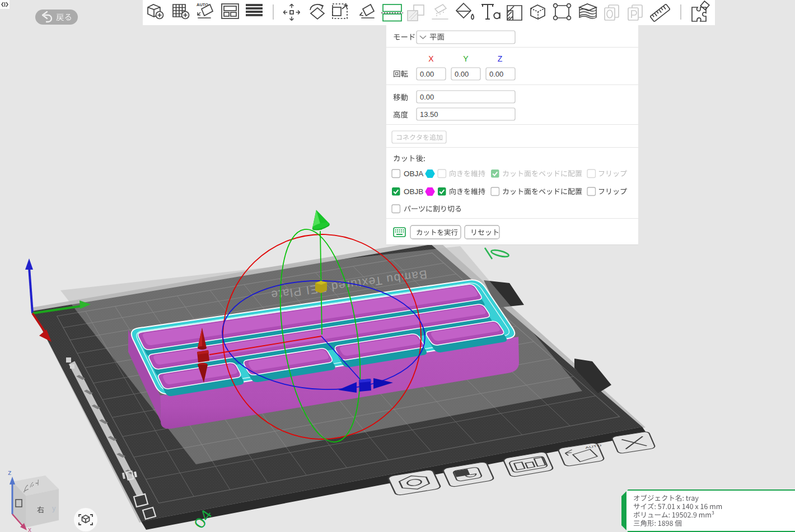  Describe the element at coordinates (466, 59) in the screenshot. I see `svg-text: Y` at that location.